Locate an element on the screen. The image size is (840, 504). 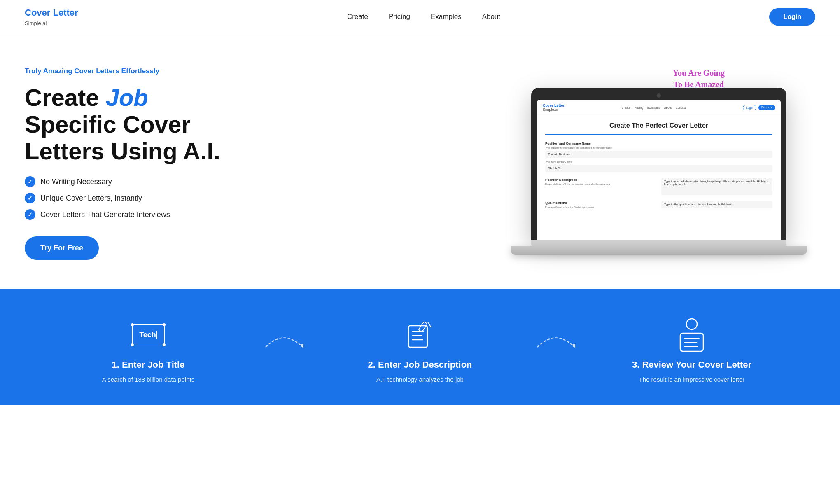
nav-pricing: Pricing is located at coordinates (399, 17).